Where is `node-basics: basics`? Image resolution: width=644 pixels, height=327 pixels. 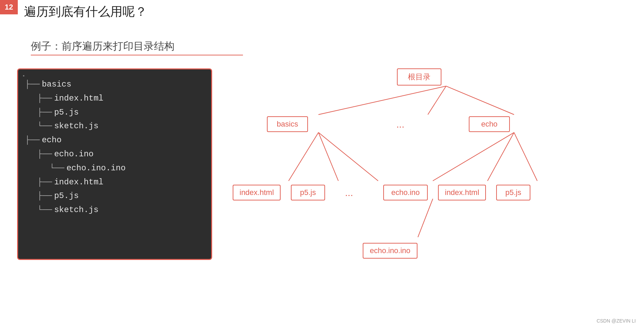 node-basics: basics is located at coordinates (287, 124).